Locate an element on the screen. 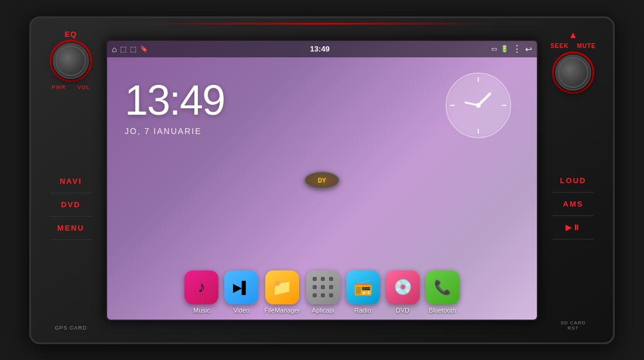 Image resolution: width=644 pixels, height=360 pixels. home-icon: ⌂ is located at coordinates (114, 49).